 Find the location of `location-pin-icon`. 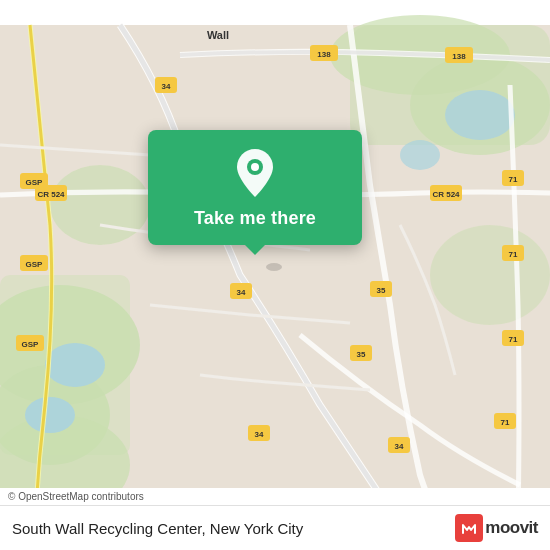

location-pin-icon is located at coordinates (255, 173).